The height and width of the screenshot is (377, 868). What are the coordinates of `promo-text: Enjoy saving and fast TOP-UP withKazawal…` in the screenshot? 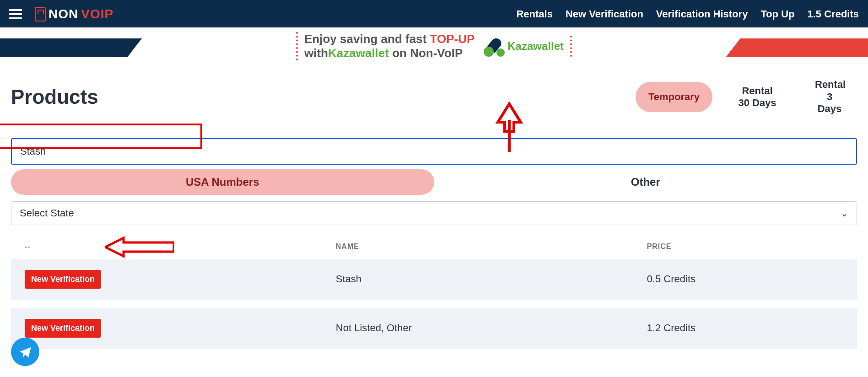 It's located at (385, 46).